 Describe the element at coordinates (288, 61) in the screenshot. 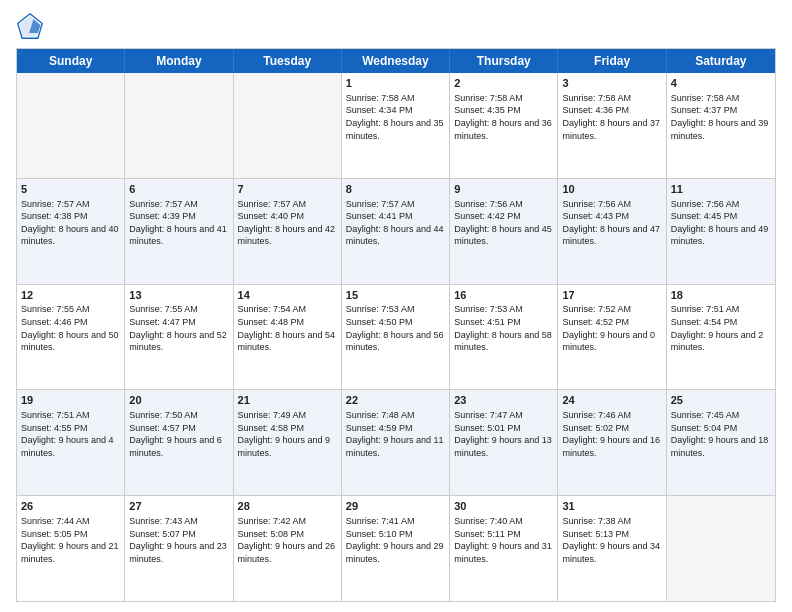

I see `calendar-header-tuesday: Tuesday` at that location.